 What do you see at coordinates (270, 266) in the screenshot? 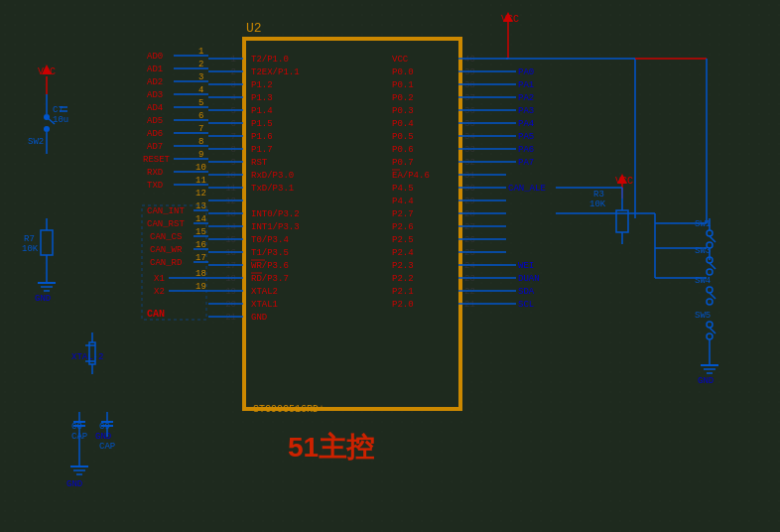
I see `svg-text: WR/P3.6` at bounding box center [270, 266].